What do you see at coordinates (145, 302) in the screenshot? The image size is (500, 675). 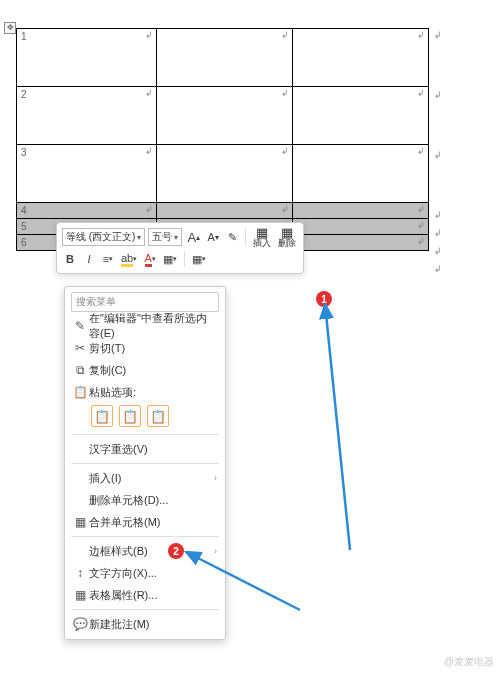 I see `menu-search-input: 搜索菜单` at bounding box center [145, 302].